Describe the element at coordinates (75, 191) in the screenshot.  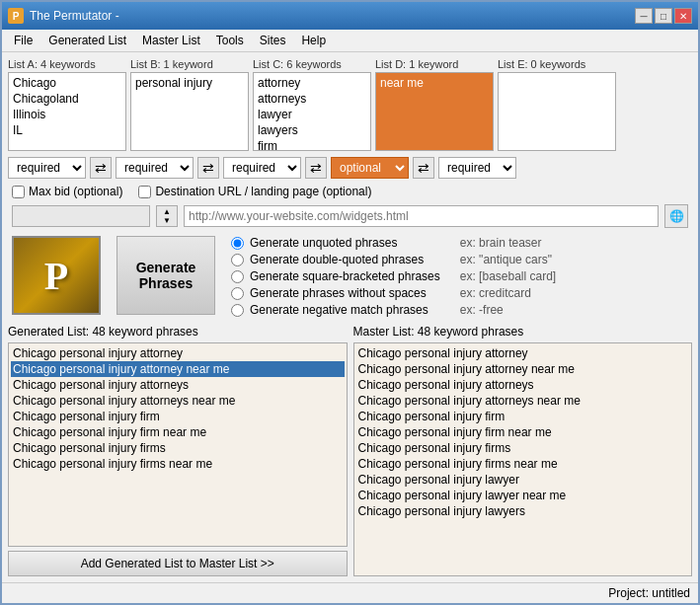
I see `max-bid-label: Max bid (optional)` at that location.